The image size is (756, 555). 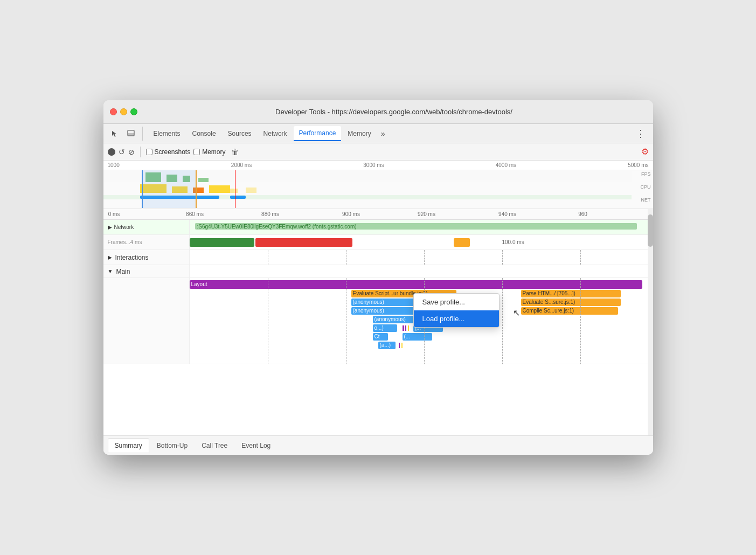 What do you see at coordinates (351, 214) in the screenshot?
I see `time-mark-900ms: 900 ms` at bounding box center [351, 214].